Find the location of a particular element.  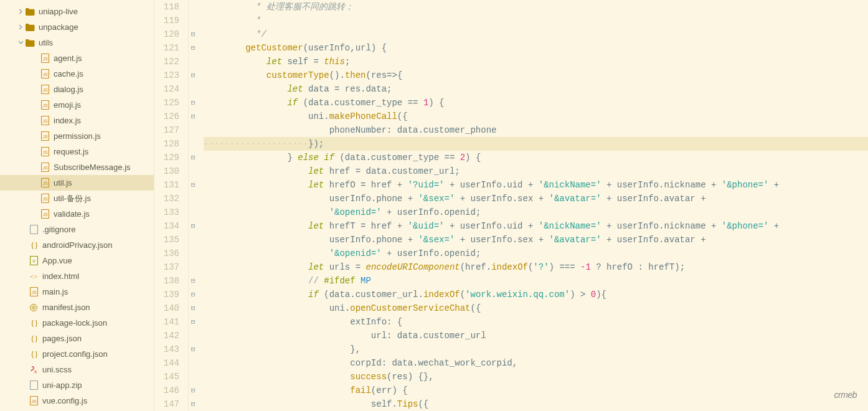

code-line: uni.makePhoneCall({ is located at coordinates (535, 116).